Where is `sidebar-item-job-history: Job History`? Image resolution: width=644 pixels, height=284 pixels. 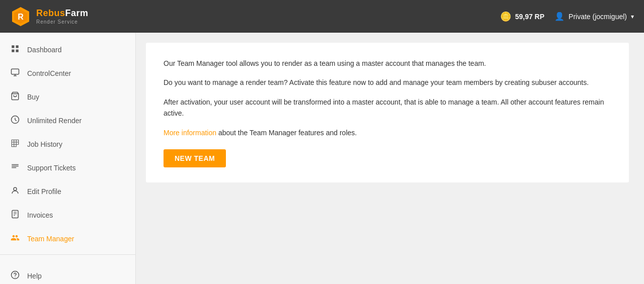 sidebar-item-job-history: Job History is located at coordinates (67, 144).